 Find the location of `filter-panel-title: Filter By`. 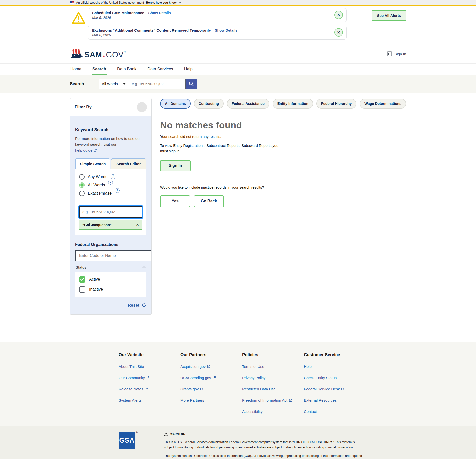

filter-panel-title: Filter By is located at coordinates (83, 107).